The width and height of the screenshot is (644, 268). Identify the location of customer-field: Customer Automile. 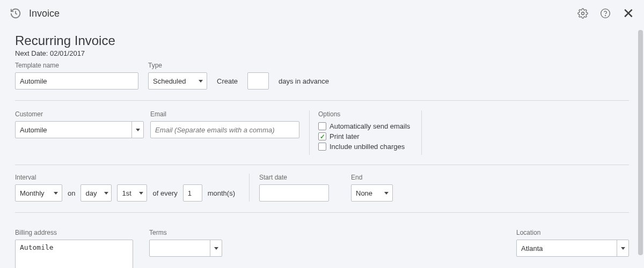
(79, 124).